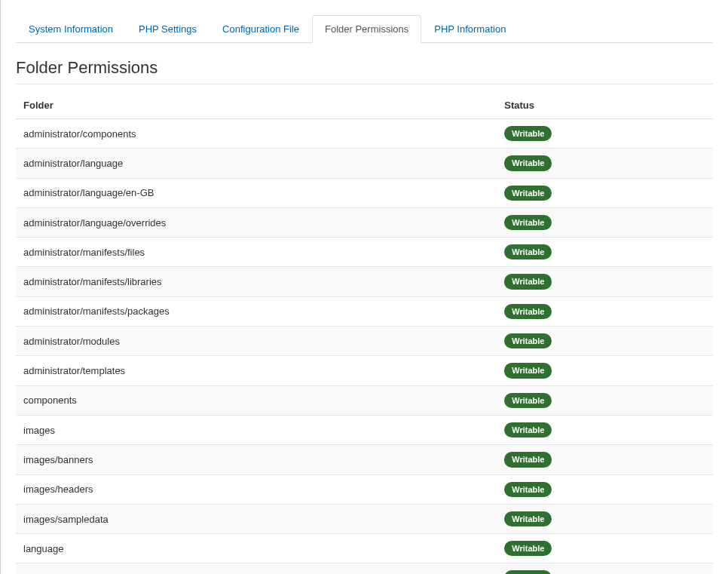  I want to click on folder-path: administrator/language/overrides, so click(256, 222).